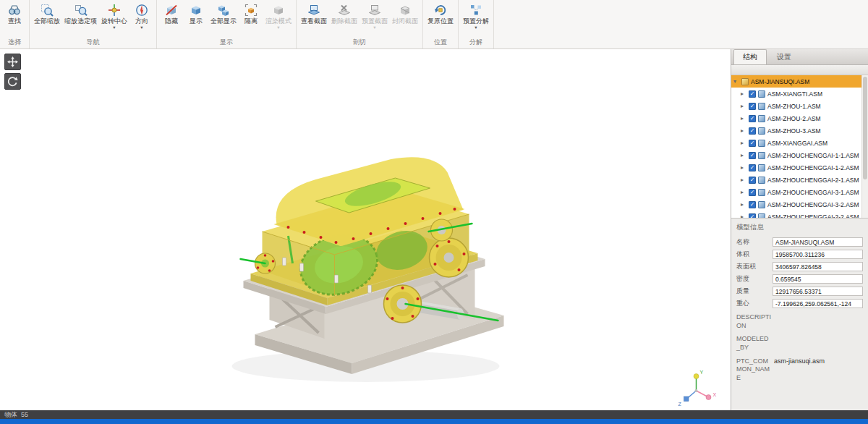 Image resolution: width=868 pixels, height=424 pixels. Describe the element at coordinates (817, 291) in the screenshot. I see `mass-field: 12917656.53371` at that location.